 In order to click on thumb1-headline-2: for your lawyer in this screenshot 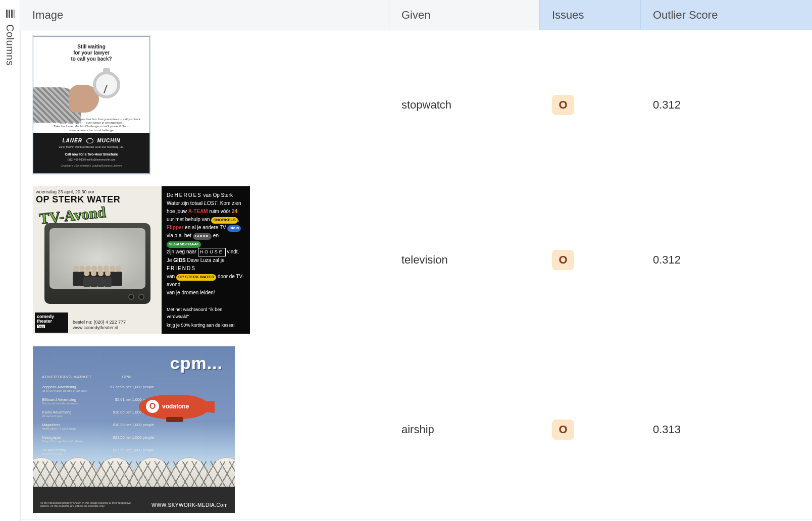, I will do `click(91, 53)`.